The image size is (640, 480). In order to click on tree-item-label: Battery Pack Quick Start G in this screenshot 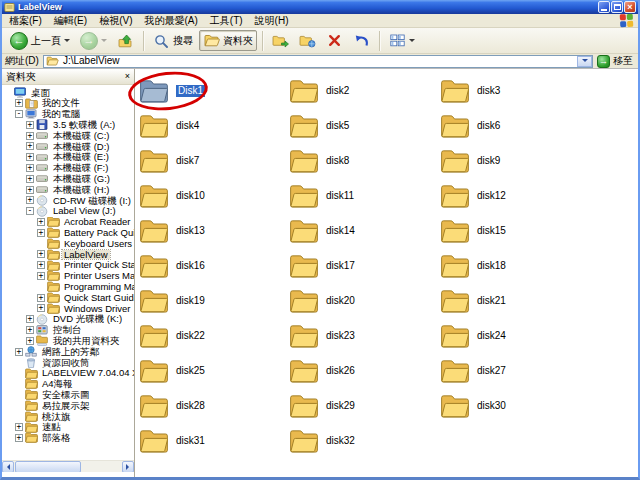, I will do `click(98, 233)`.